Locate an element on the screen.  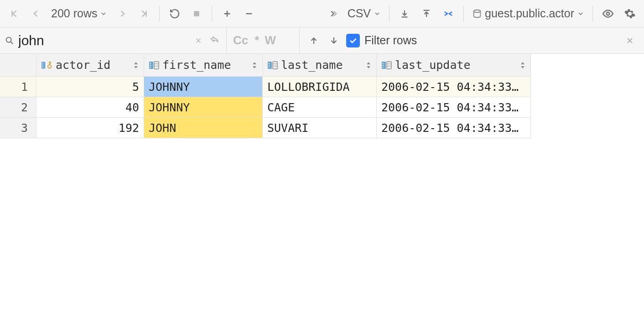
cell-last-name: CAGE is located at coordinates (320, 108).